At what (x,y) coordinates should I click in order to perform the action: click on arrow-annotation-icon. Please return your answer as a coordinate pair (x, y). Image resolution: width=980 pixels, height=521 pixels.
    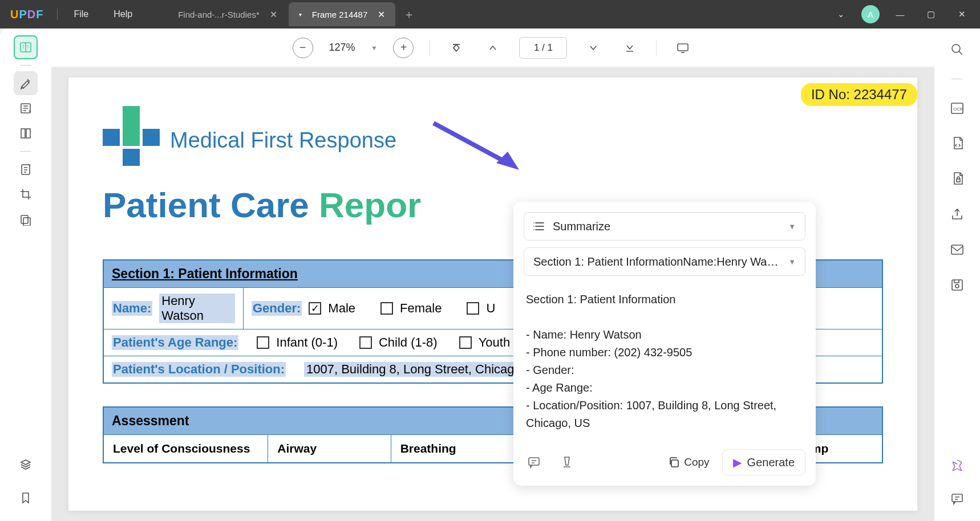
    Looking at the image, I should click on (476, 146).